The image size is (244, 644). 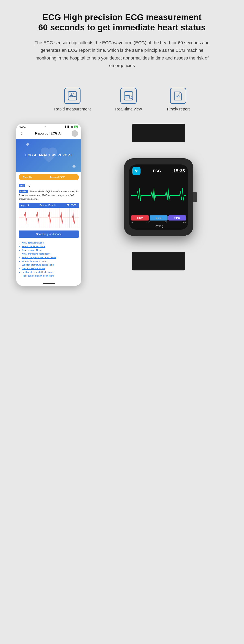 I want to click on disease-item-6: Junction premature beats: None, so click(x=50, y=265).